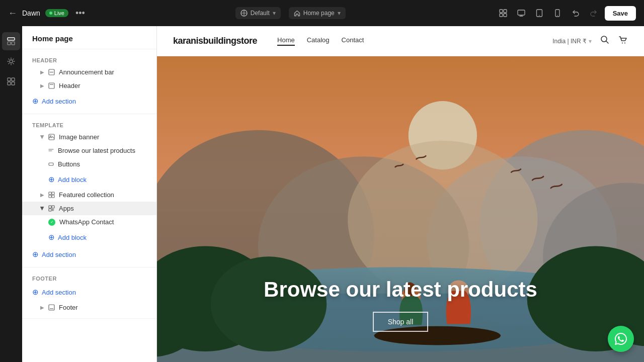 The height and width of the screenshot is (362, 644). I want to click on more-menu-button: •••, so click(80, 13).